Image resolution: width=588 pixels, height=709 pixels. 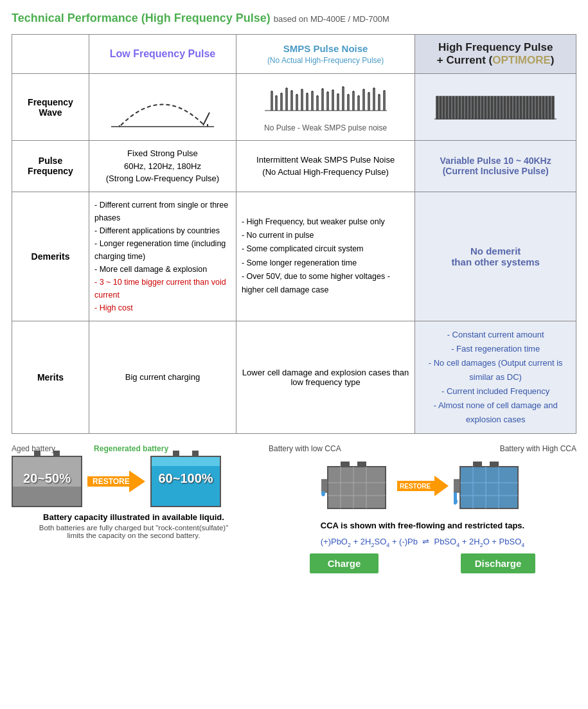 What do you see at coordinates (51, 107) in the screenshot?
I see `row-header-freq-wave: FrequencyWave` at bounding box center [51, 107].